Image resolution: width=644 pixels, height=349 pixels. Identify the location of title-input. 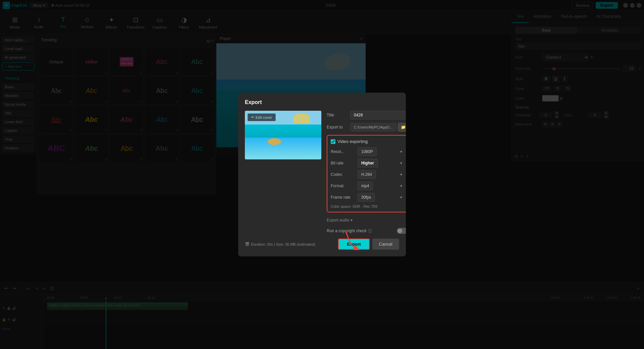
(378, 115).